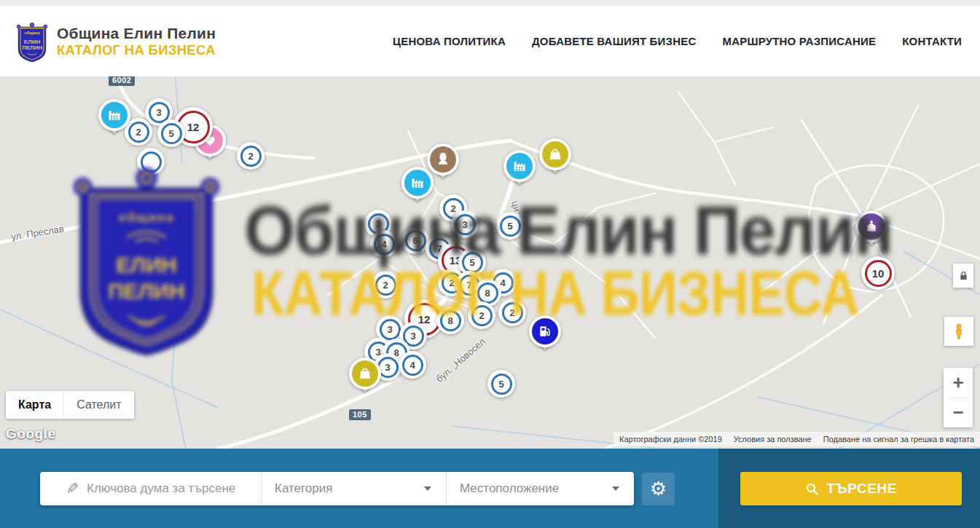 The height and width of the screenshot is (528, 980). What do you see at coordinates (899, 439) in the screenshot?
I see `report-map-error-link: Подаване на сигнал за грешка в картата` at bounding box center [899, 439].